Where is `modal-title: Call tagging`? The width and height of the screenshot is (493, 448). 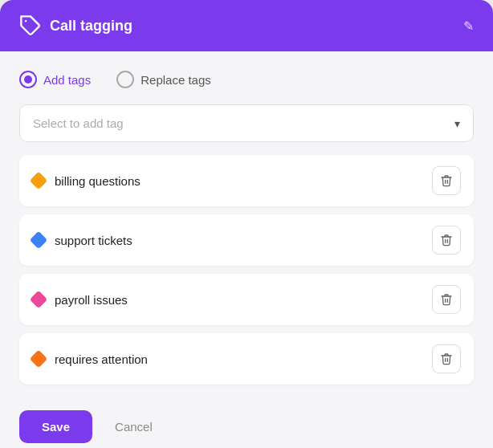
modal-title: Call tagging is located at coordinates (252, 26).